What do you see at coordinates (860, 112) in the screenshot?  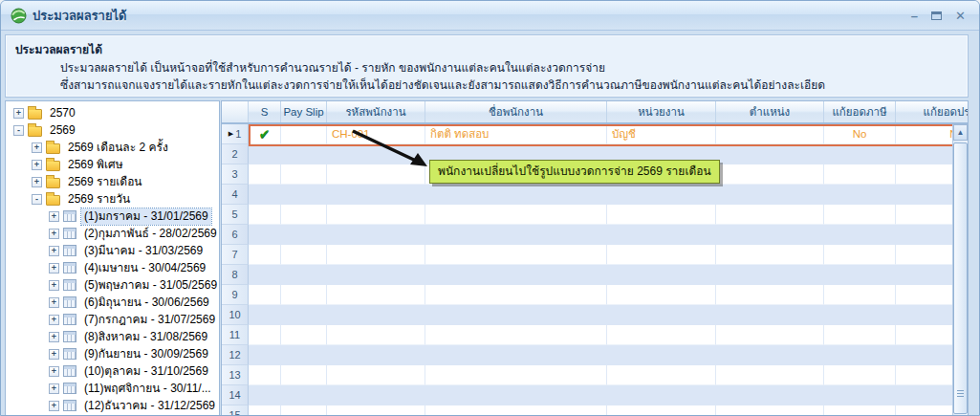 I see `column-header: แก้ยอดภาษี` at bounding box center [860, 112].